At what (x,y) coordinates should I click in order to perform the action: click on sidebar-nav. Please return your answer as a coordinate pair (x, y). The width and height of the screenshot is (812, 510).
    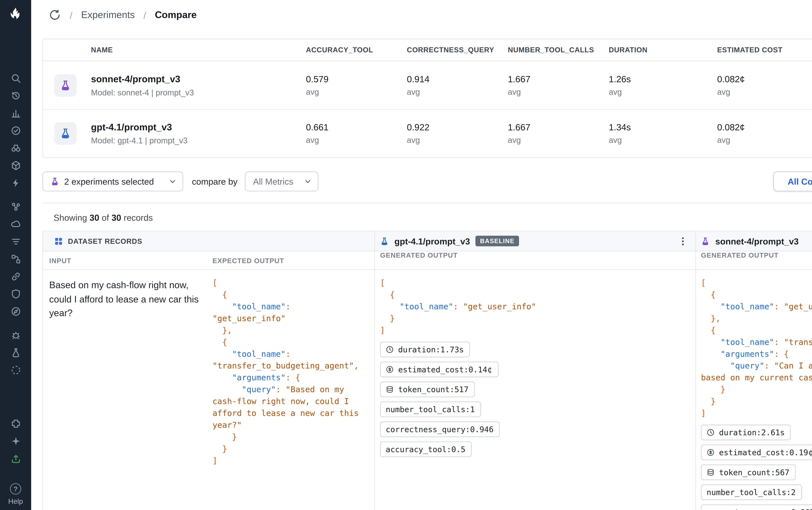
    Looking at the image, I should click on (16, 225).